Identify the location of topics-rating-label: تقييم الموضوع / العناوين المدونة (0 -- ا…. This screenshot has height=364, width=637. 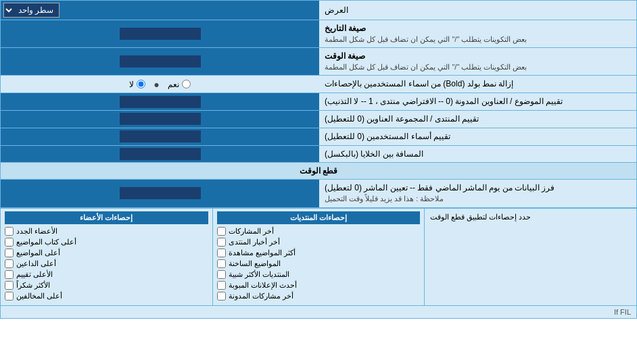
(477, 101).